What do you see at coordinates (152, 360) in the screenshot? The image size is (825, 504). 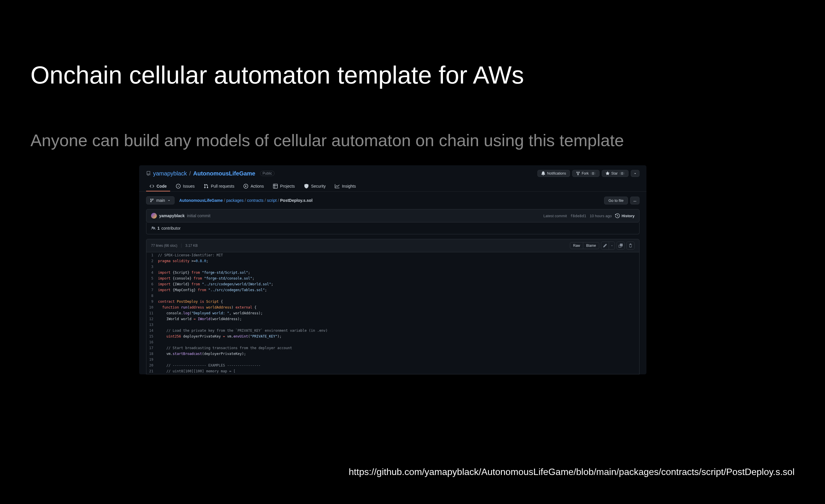 I see `line-number: 19` at bounding box center [152, 360].